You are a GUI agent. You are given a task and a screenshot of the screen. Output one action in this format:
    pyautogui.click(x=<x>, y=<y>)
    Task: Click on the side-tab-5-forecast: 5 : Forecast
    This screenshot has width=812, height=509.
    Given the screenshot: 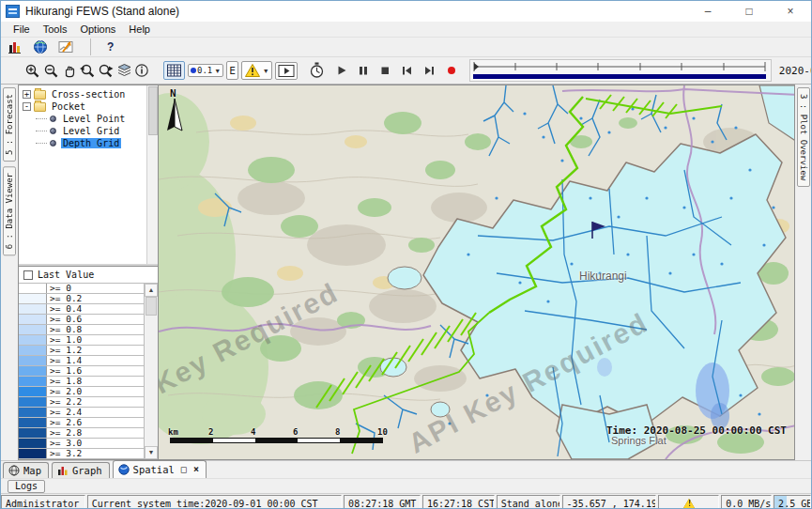 What is the action you would take?
    pyautogui.click(x=9, y=124)
    